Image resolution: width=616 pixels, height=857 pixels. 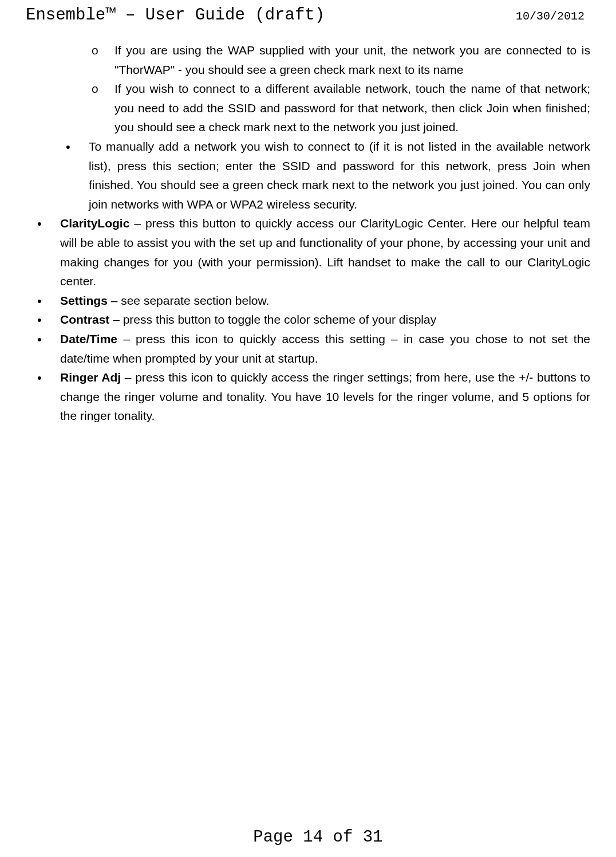 What do you see at coordinates (175, 15) in the screenshot?
I see `document-title: Ensemble™ – User Guide (draft)` at bounding box center [175, 15].